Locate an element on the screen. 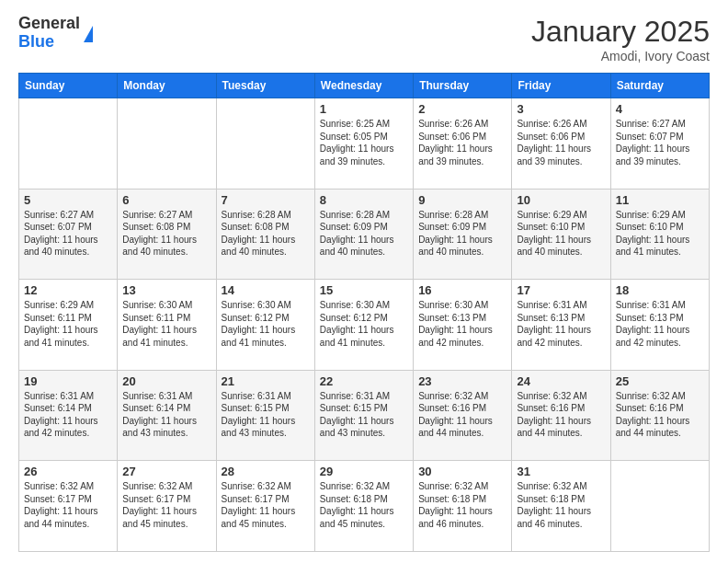  calendar-cell: 26Sunrise: 6:32 AM Sunset: 6:17 PM Dayli… is located at coordinates (68, 506).